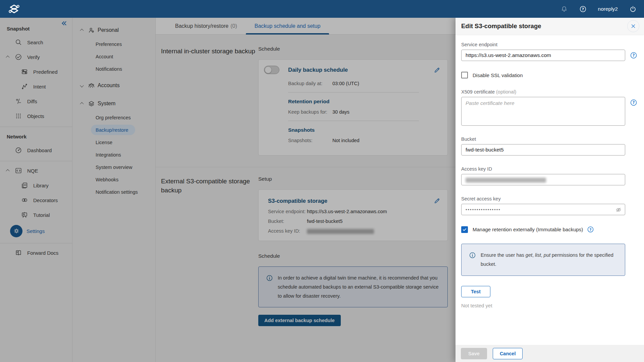 The height and width of the screenshot is (362, 644). What do you see at coordinates (549, 260) in the screenshot?
I see `permissions-info-text: Ensure the user has get, list, put permi…` at bounding box center [549, 260].